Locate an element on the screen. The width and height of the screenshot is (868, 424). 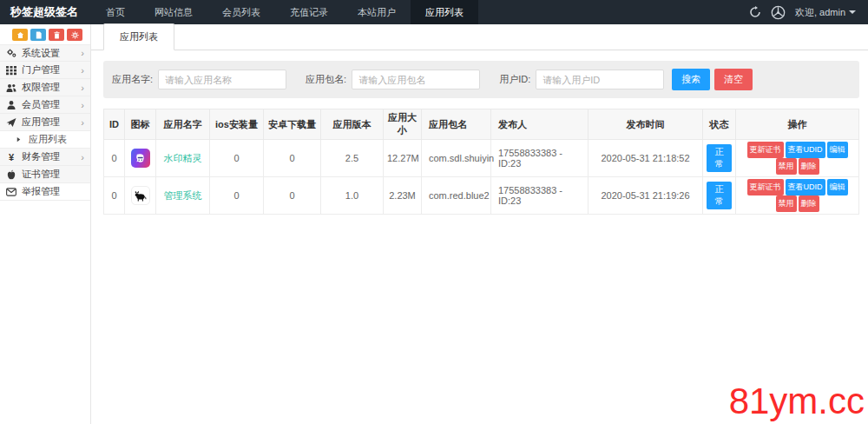
topnav-item-site-info: 网站信息 is located at coordinates (174, 12).